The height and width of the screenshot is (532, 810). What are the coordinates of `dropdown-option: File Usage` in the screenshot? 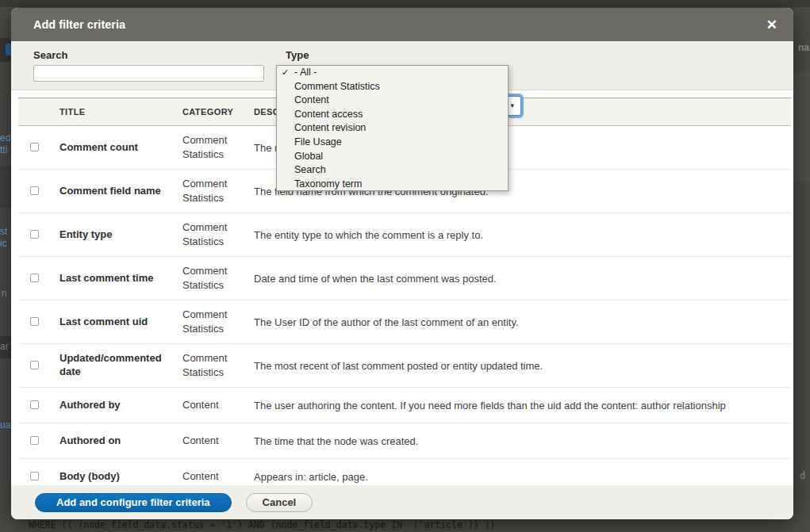 It's located at (392, 143).